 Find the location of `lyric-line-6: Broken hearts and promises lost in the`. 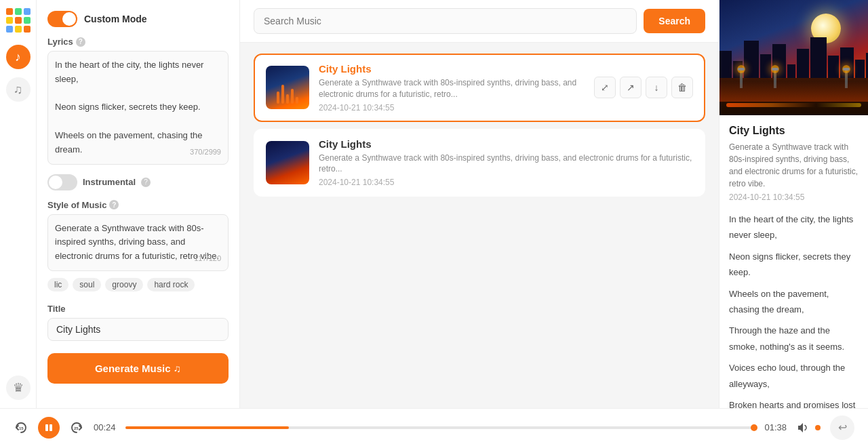

lyric-line-6: Broken hearts and promises lost in the is located at coordinates (793, 403).